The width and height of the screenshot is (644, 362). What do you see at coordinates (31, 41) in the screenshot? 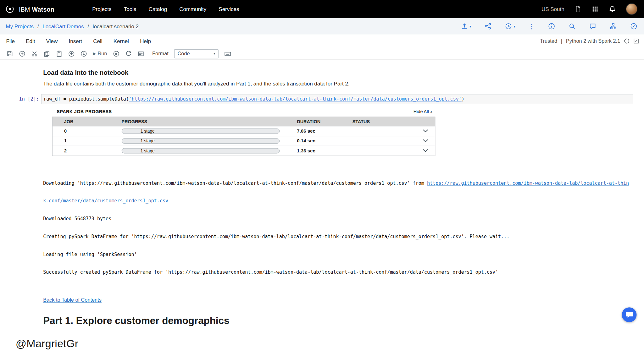
I see `menu-edit: Edit` at bounding box center [31, 41].